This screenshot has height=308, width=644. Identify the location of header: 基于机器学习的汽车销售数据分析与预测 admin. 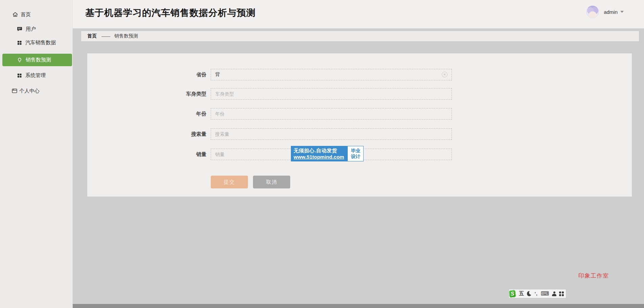
(359, 14).